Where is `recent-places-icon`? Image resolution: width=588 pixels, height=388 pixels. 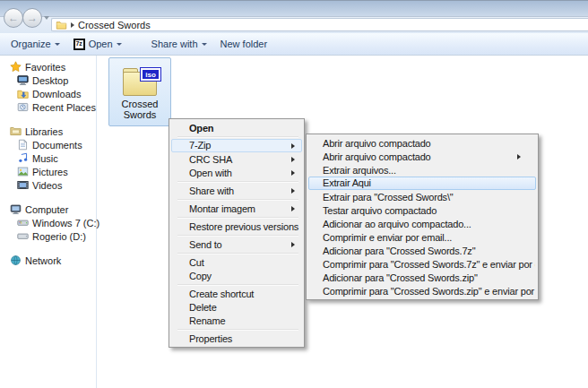 recent-places-icon is located at coordinates (23, 108).